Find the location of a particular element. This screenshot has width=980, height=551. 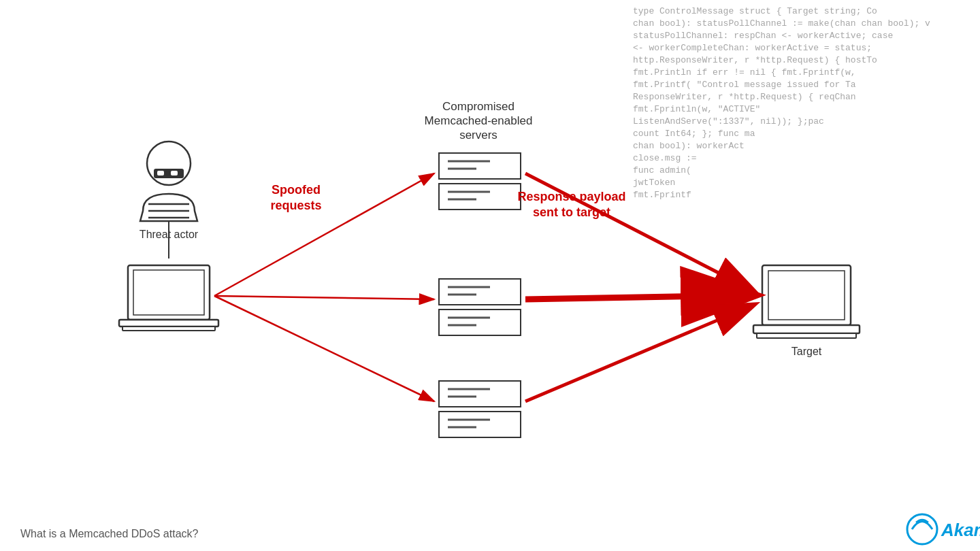

svg-text:type ControlMessage struct { T: type ControlMessage struct { Target stri… is located at coordinates (755, 11).